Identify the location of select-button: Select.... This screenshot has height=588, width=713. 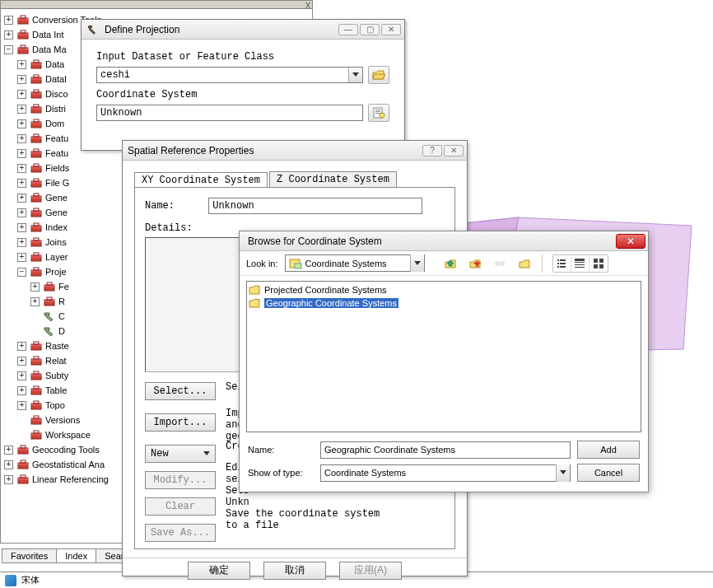
(180, 391).